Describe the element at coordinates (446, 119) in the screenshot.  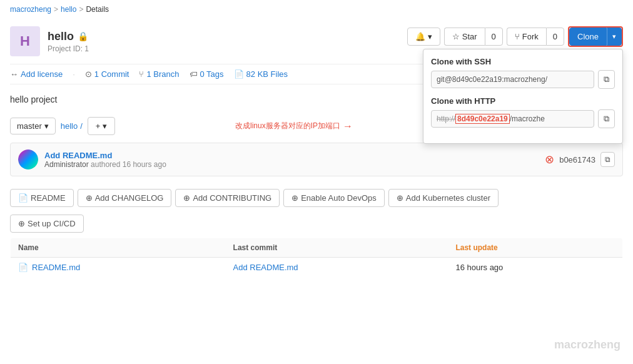
I see `http-strikethrough: http://` at that location.